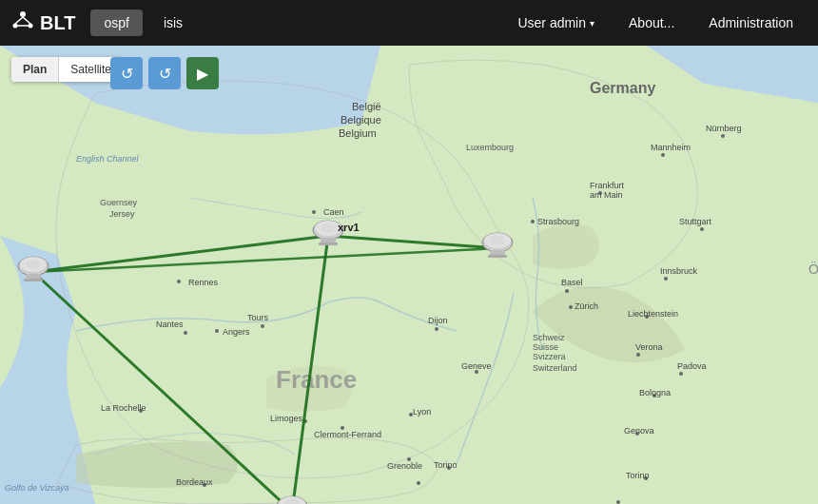  I want to click on play-icon: ▶, so click(203, 74).